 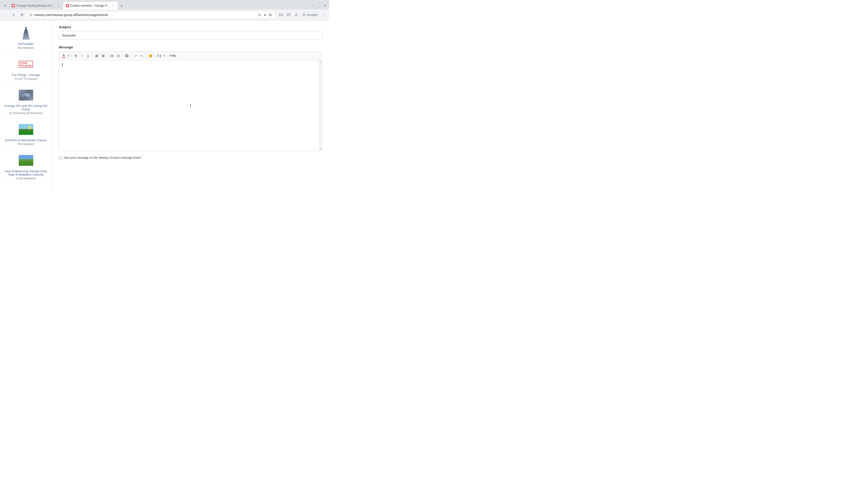 I want to click on message-label: Message, so click(x=191, y=47).